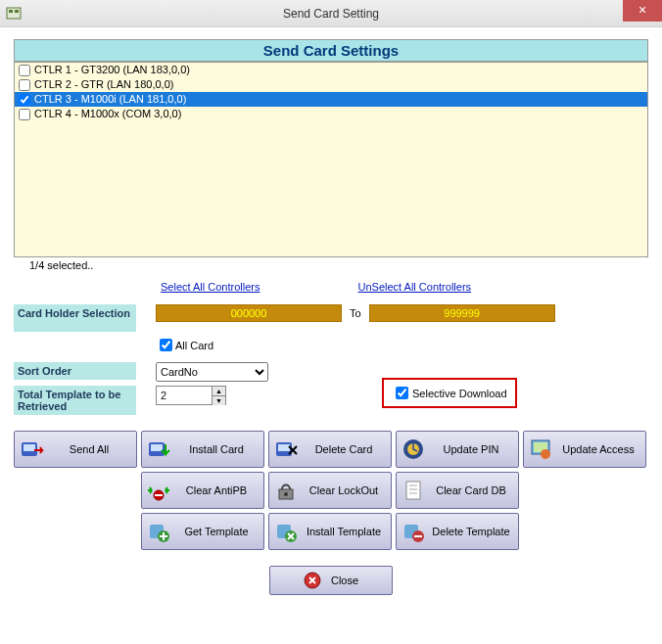 The height and width of the screenshot is (644, 662). What do you see at coordinates (104, 84) in the screenshot?
I see `controller-label: CTLR 2 - GTR (LAN 180,0,0)` at bounding box center [104, 84].